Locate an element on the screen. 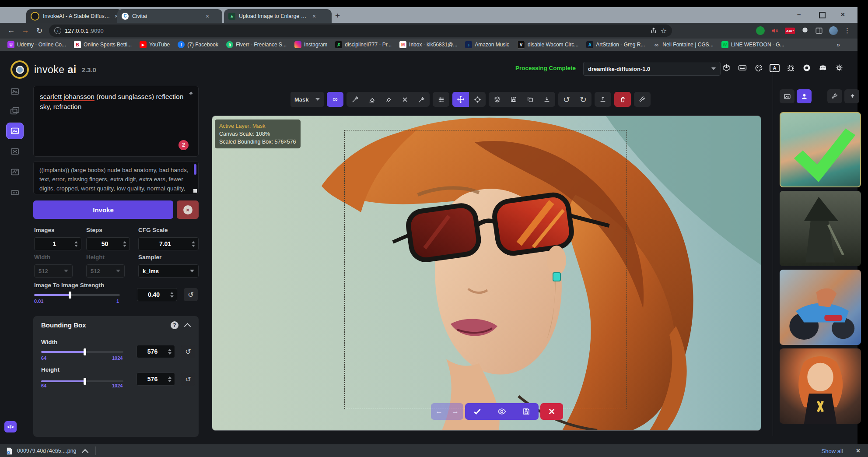 Image resolution: width=868 pixels, height=457 pixels. download-filename: 000979.40d74eb5....png is located at coordinates (47, 451).